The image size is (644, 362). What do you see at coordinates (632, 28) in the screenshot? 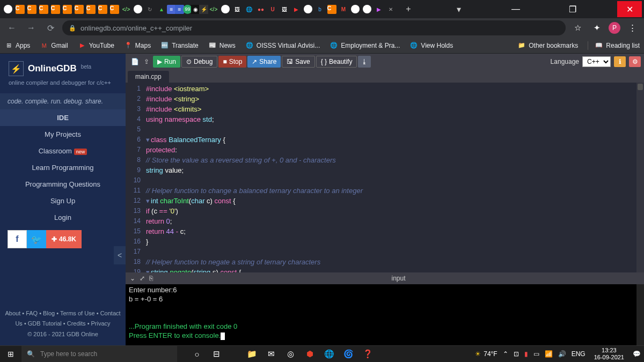
I see `menu-button: ⋮` at bounding box center [632, 28].